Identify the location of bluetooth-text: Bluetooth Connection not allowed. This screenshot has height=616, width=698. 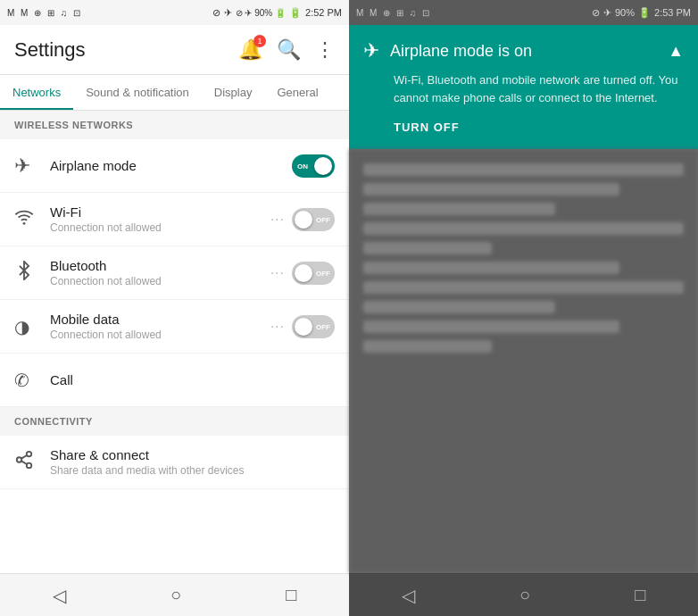
(161, 273).